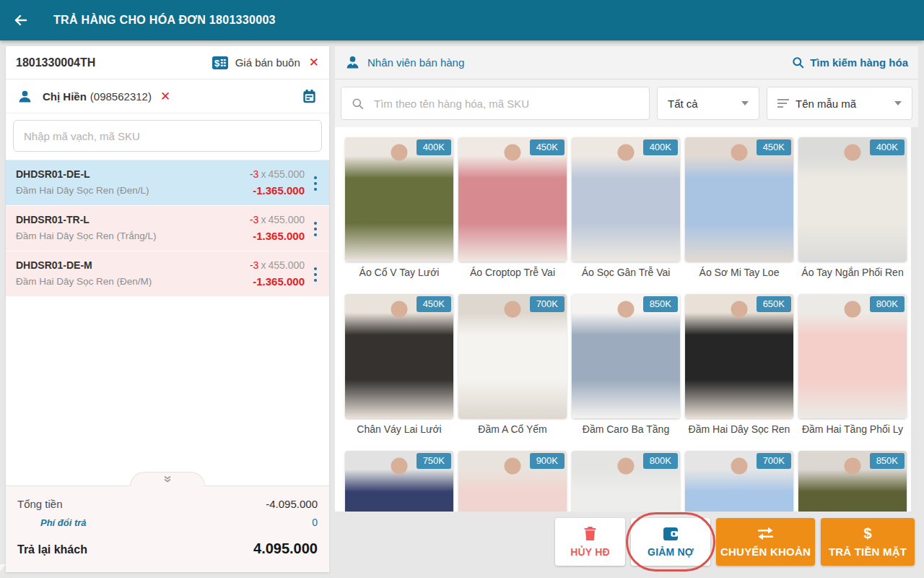 Image resolution: width=924 pixels, height=578 pixels. I want to click on return-invoice-row: 1801330004TH $ Giá bán buôn ✕, so click(167, 63).